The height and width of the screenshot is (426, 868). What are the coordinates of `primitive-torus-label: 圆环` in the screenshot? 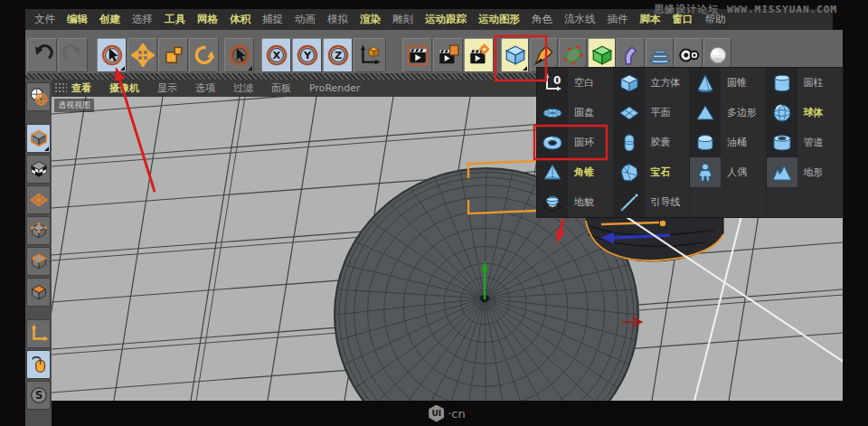 It's located at (584, 143).